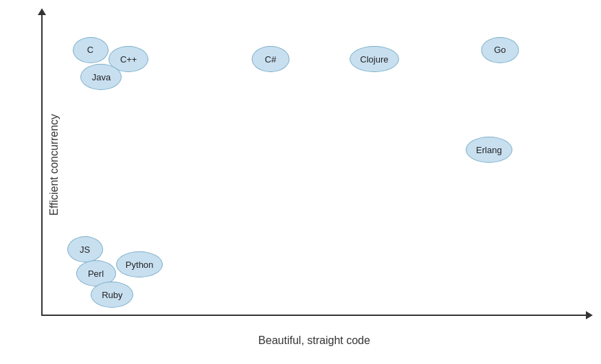 This screenshot has height=364, width=601. Describe the element at coordinates (374, 59) in the screenshot. I see `language-bubble-clojure: Clojure` at that location.